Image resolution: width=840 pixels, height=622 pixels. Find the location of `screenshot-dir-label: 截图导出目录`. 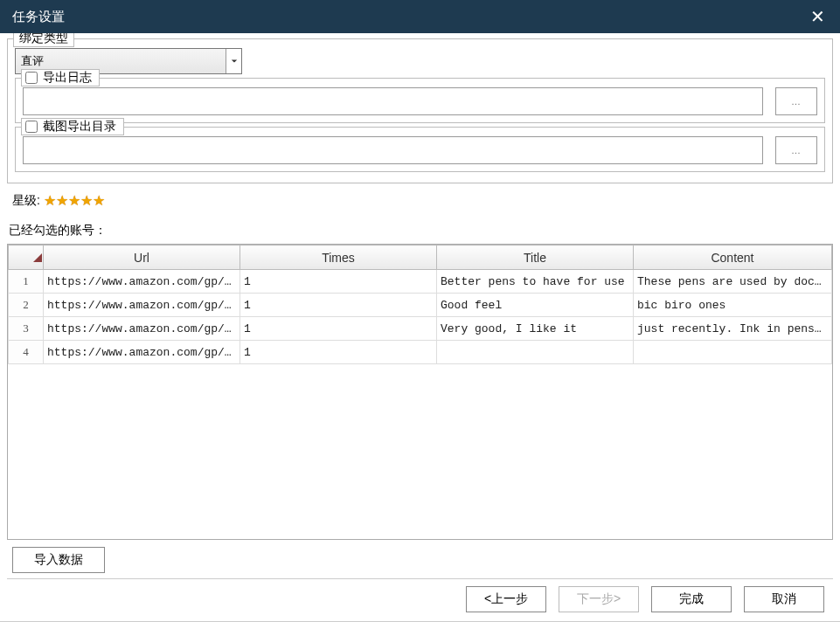

screenshot-dir-label: 截图导出目录 is located at coordinates (80, 127).